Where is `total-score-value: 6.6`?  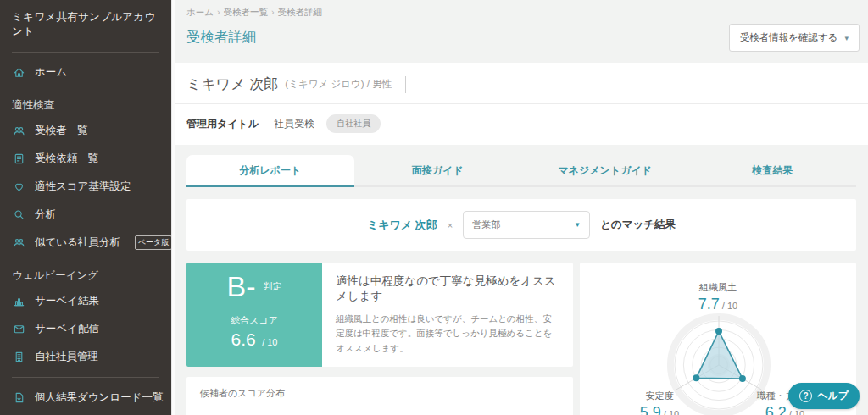
total-score-value: 6.6 is located at coordinates (242, 339).